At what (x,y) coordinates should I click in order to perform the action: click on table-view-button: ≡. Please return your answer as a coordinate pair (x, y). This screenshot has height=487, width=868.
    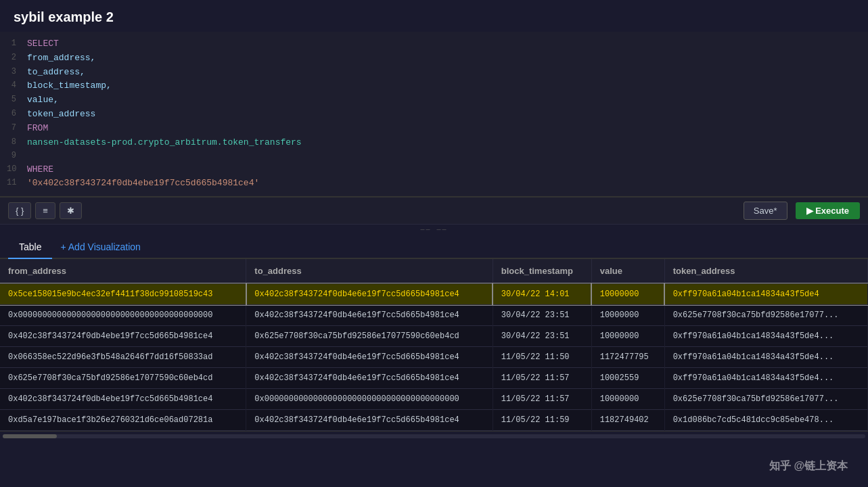
    Looking at the image, I should click on (45, 211).